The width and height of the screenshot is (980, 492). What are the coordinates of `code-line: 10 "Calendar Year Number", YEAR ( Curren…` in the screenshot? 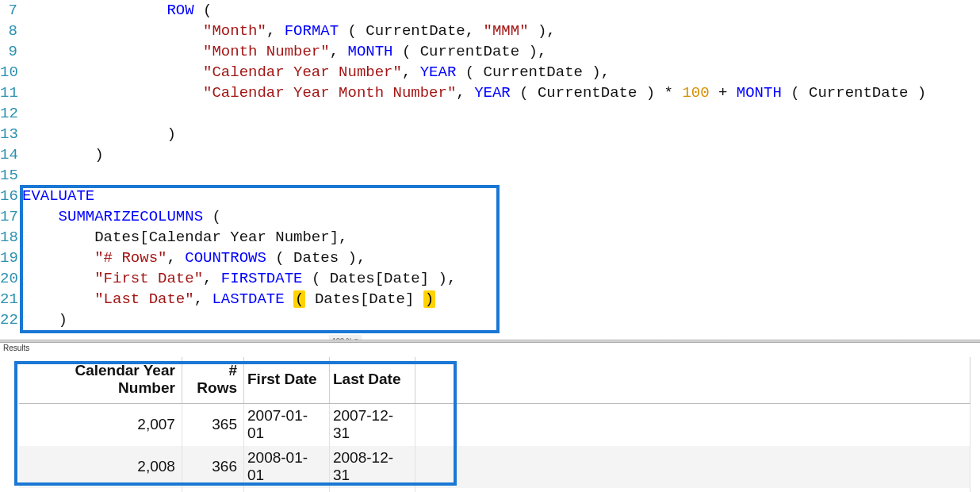 It's located at (490, 72).